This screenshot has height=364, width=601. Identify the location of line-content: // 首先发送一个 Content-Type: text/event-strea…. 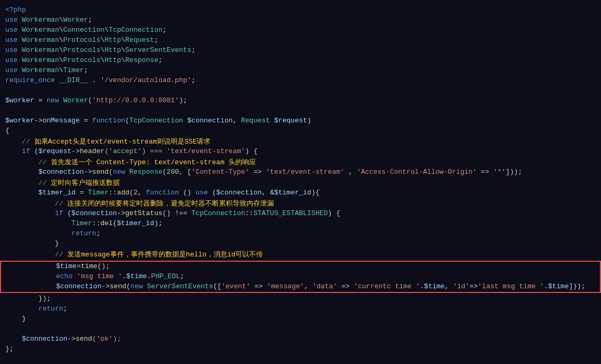
(301, 162).